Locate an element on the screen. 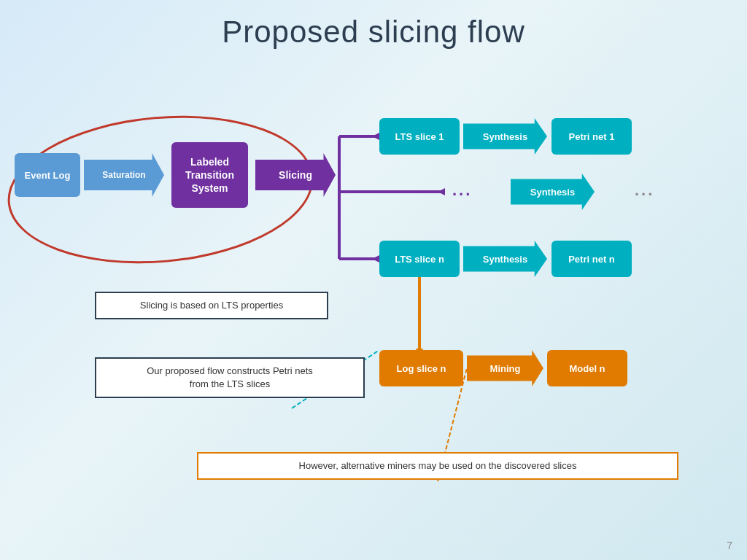 The image size is (747, 560). model-n-box: Model n is located at coordinates (587, 368).